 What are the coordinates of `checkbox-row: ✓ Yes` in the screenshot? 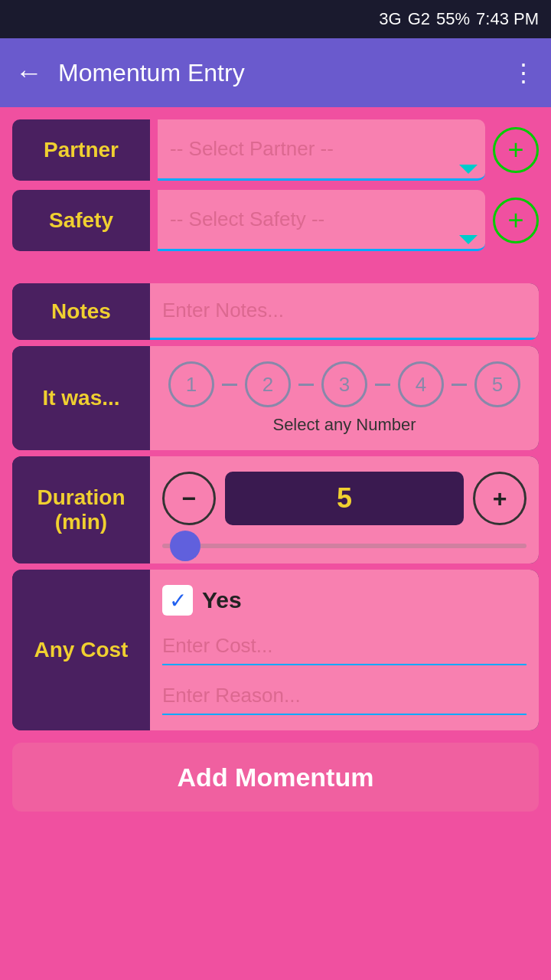 It's located at (344, 600).